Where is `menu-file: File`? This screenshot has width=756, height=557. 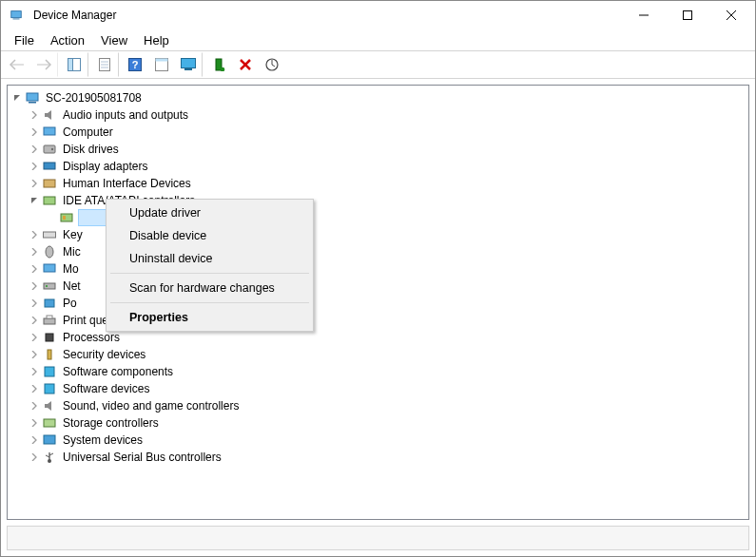
menu-file: File is located at coordinates (25, 40).